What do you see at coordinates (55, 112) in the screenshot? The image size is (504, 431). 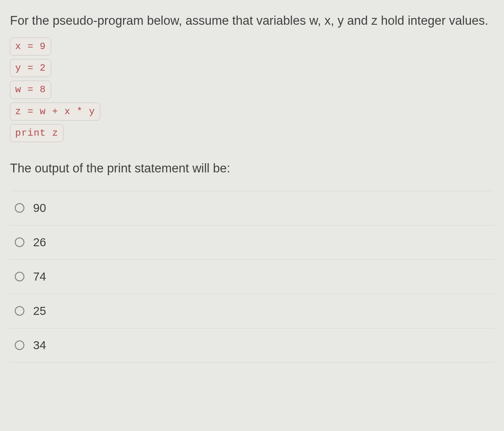 I see `code-line: z = w + x * y` at bounding box center [55, 112].